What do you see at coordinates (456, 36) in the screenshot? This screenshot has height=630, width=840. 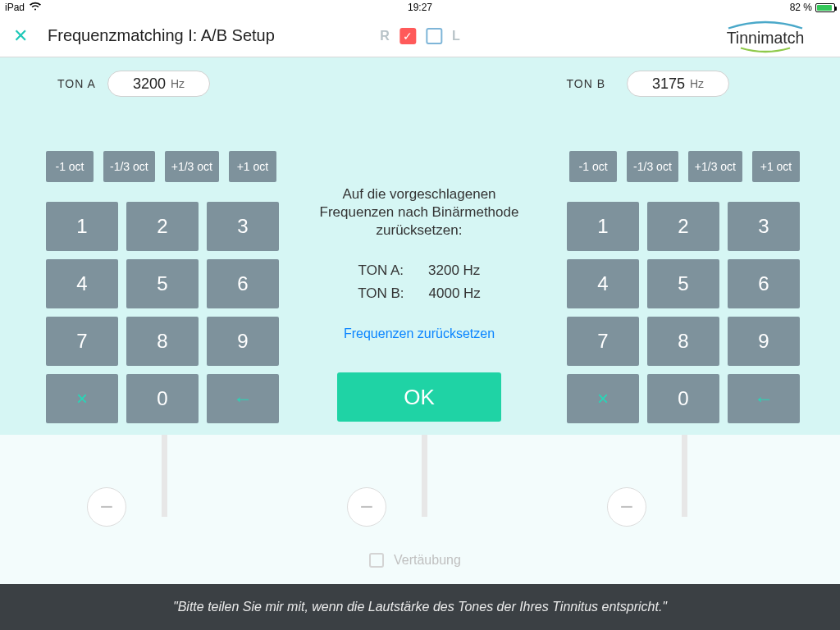 I see `label-l: L` at bounding box center [456, 36].